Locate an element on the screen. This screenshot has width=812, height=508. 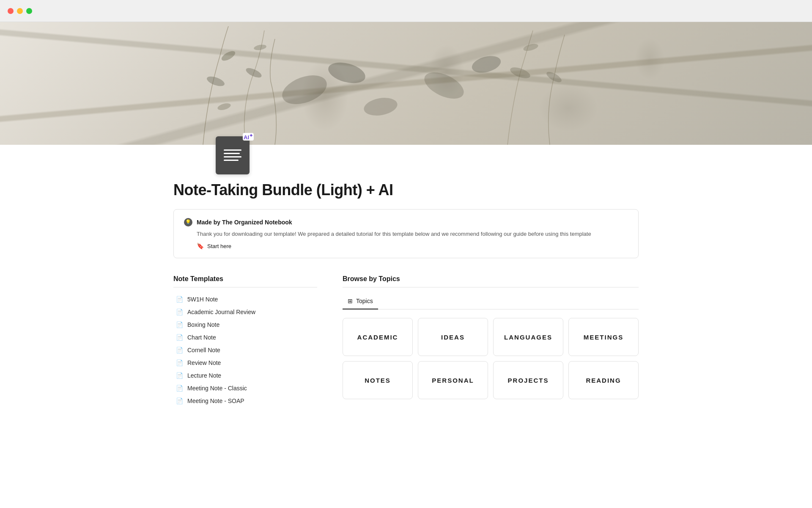
template-item: 📄 Boxing Note is located at coordinates (245, 325).